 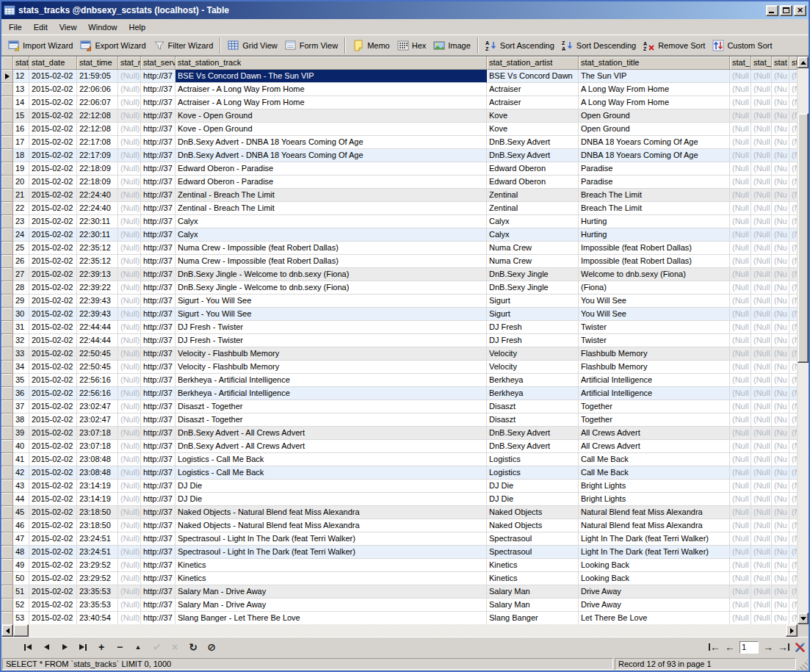 I want to click on cell-stat_time: 22:50:45, so click(x=98, y=367).